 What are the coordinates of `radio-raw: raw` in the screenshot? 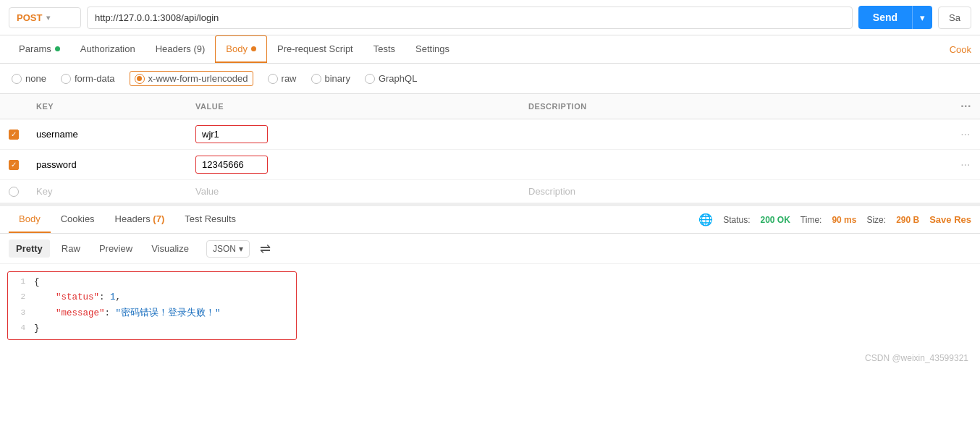 It's located at (282, 78).